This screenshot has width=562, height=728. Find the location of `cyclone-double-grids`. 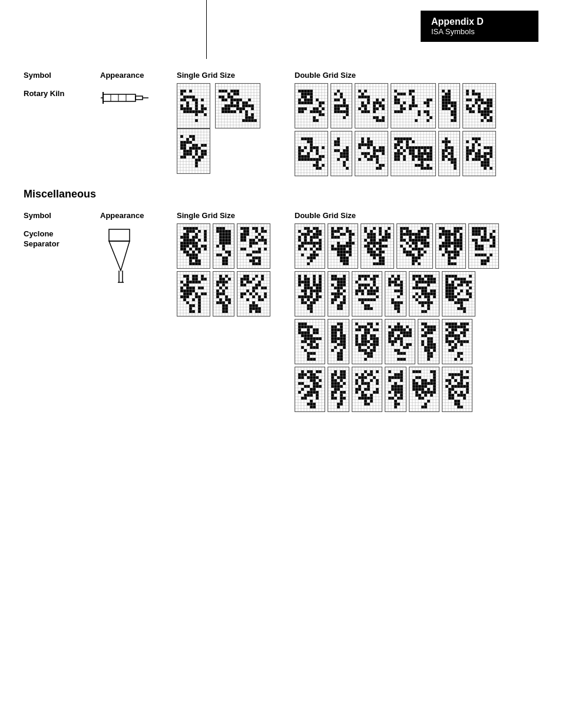

cyclone-double-grids is located at coordinates (416, 318).